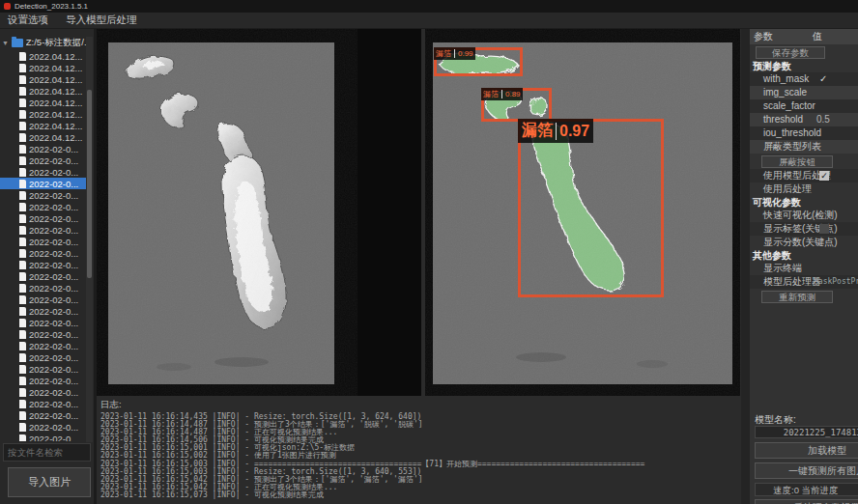 The image size is (858, 504). Describe the element at coordinates (824, 176) in the screenshot. I see `param-checkbox: ✓` at that location.